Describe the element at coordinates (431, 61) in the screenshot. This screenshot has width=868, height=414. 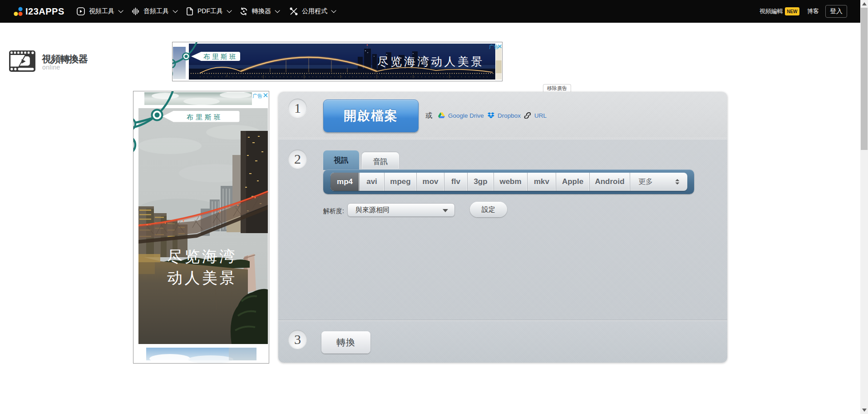
I see `svg-text: 尽览海湾动人美景` at that location.